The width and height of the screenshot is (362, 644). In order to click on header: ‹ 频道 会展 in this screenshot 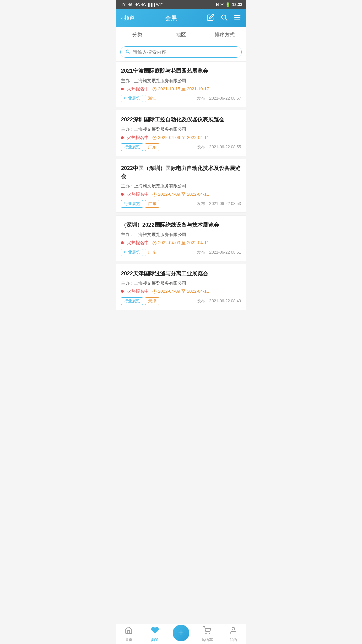, I will do `click(181, 18)`.